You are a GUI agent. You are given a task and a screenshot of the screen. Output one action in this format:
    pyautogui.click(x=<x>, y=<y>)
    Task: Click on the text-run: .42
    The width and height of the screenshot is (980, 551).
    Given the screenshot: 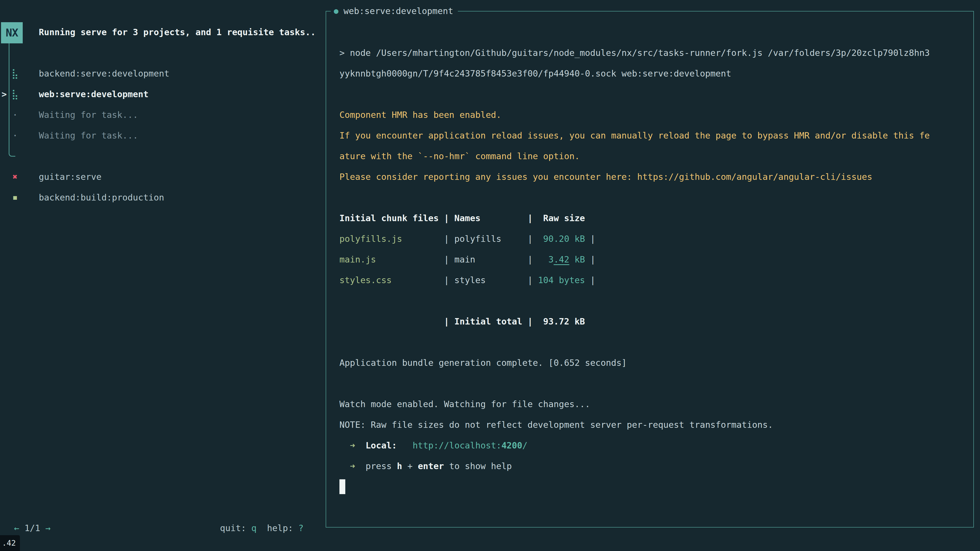 What is the action you would take?
    pyautogui.click(x=562, y=259)
    